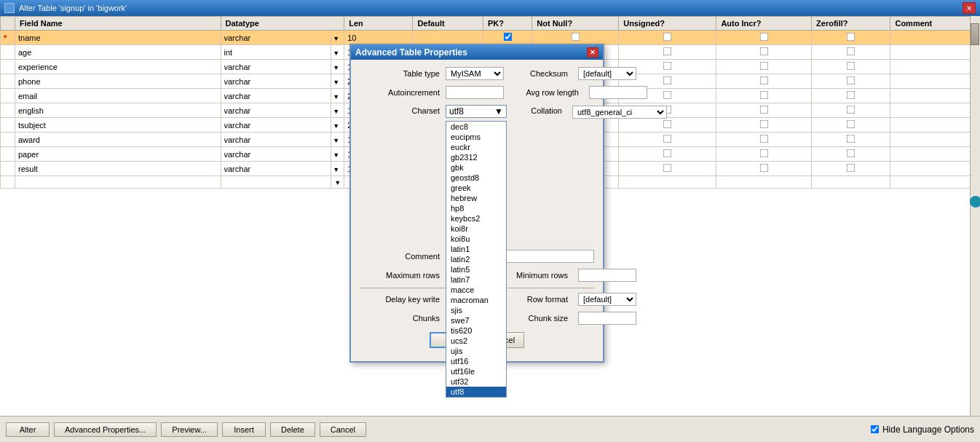 The image size is (980, 442). Describe the element at coordinates (28, 430) in the screenshot. I see `alter-button: Alter` at that location.